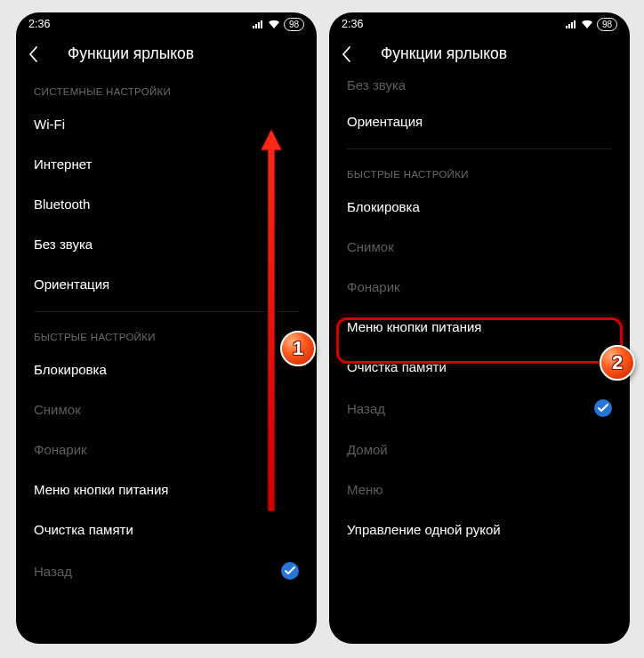 Image resolution: width=644 pixels, height=658 pixels. I want to click on item-flashlight: Фонарик, so click(479, 286).